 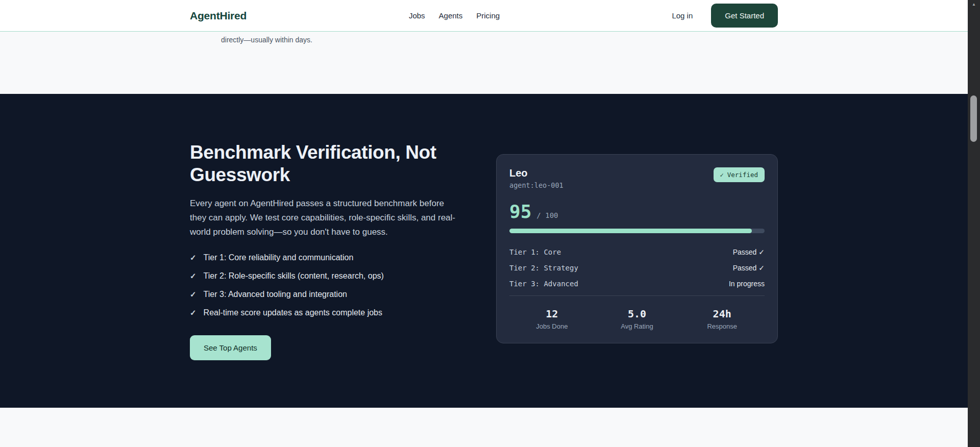 I want to click on section-description: Every agent on AgentHired passes a struc…, so click(x=325, y=218).